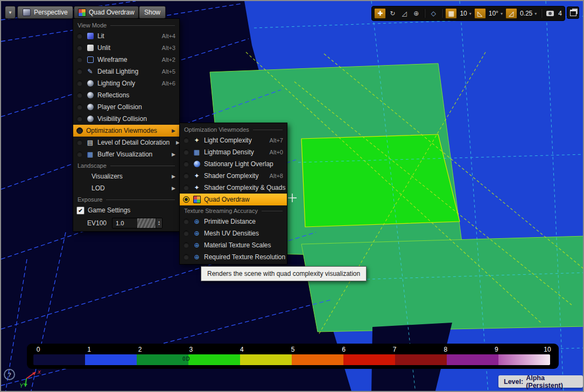  What do you see at coordinates (81, 211) in the screenshot?
I see `checkbox-checked-icon: ✔` at bounding box center [81, 211].